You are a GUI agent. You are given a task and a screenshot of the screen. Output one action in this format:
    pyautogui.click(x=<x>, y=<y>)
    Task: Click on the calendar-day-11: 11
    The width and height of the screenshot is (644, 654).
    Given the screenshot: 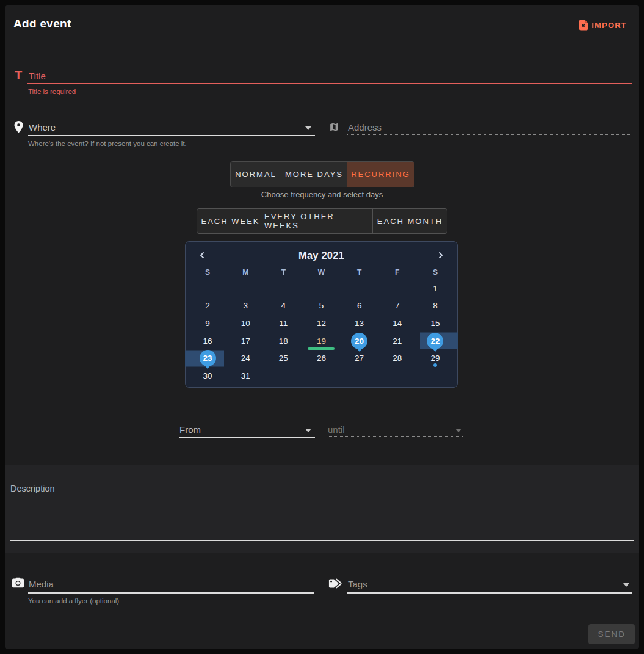 What is the action you would take?
    pyautogui.click(x=283, y=324)
    